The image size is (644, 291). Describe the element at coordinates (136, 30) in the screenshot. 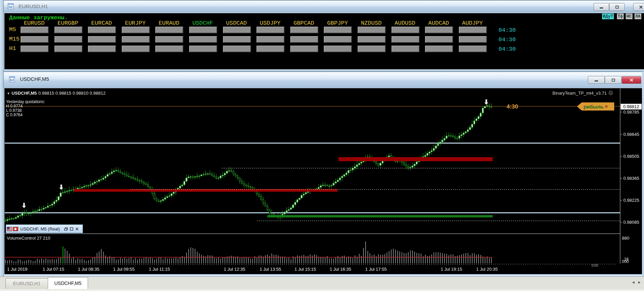

I see `signal-button-eurjpy-m5` at that location.